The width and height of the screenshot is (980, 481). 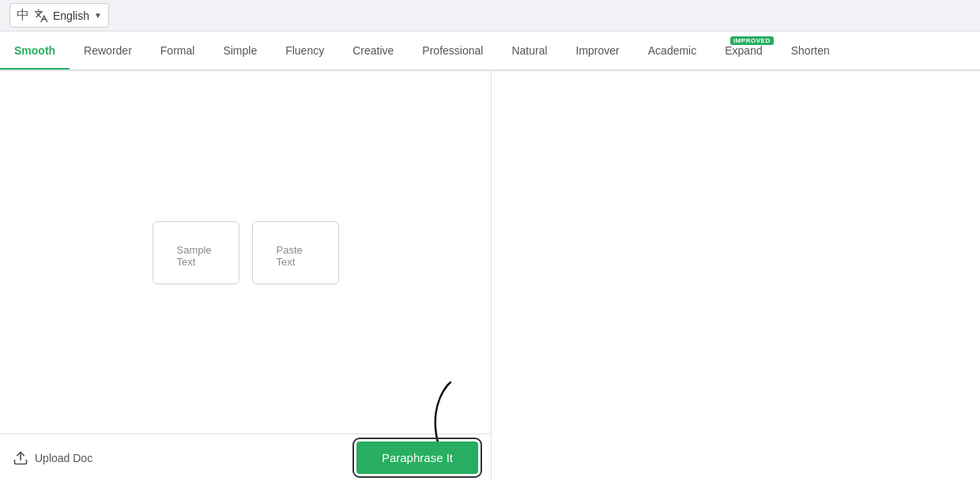 What do you see at coordinates (23, 16) in the screenshot?
I see `translate-icon: 中` at bounding box center [23, 16].